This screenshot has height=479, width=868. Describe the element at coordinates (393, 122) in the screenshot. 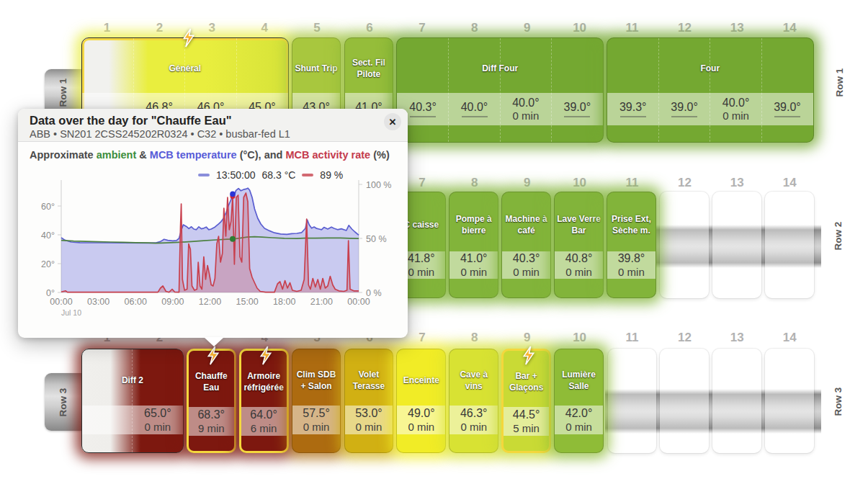

I see `close-icon: ✕` at that location.